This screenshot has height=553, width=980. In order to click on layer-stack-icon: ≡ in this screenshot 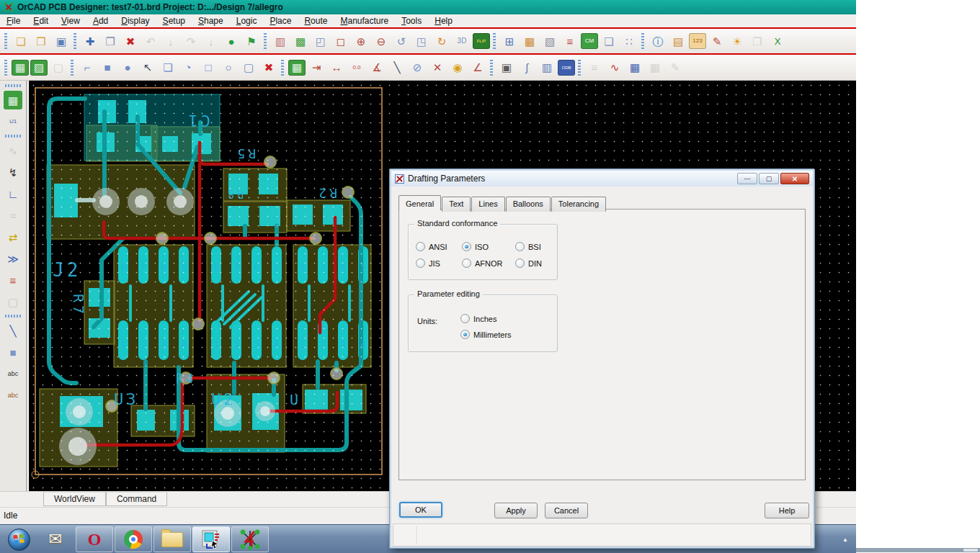, I will do `click(570, 41)`.